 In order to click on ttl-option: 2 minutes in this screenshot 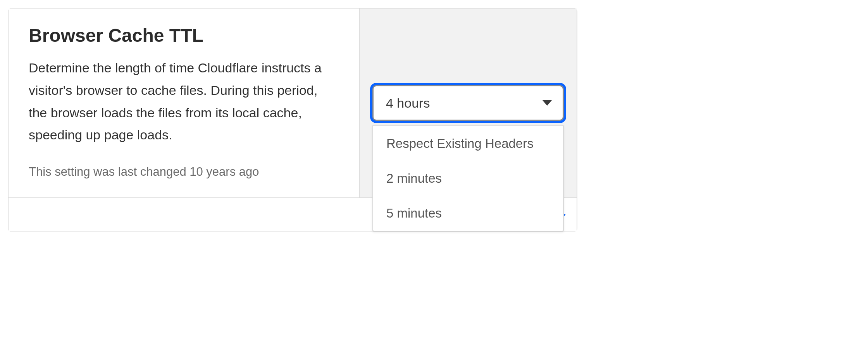, I will do `click(468, 178)`.